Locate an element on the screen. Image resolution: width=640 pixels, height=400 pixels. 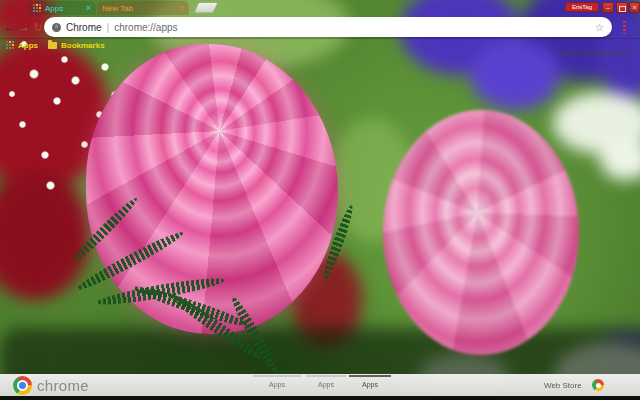
omnibox-url: chrome://apps is located at coordinates (146, 28).